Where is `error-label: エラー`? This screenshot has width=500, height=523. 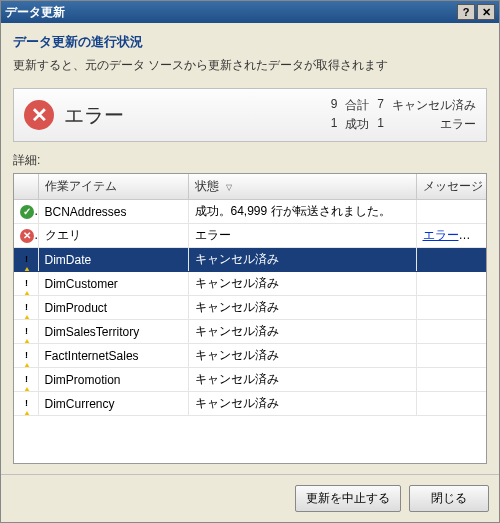 error-label: エラー is located at coordinates (434, 124).